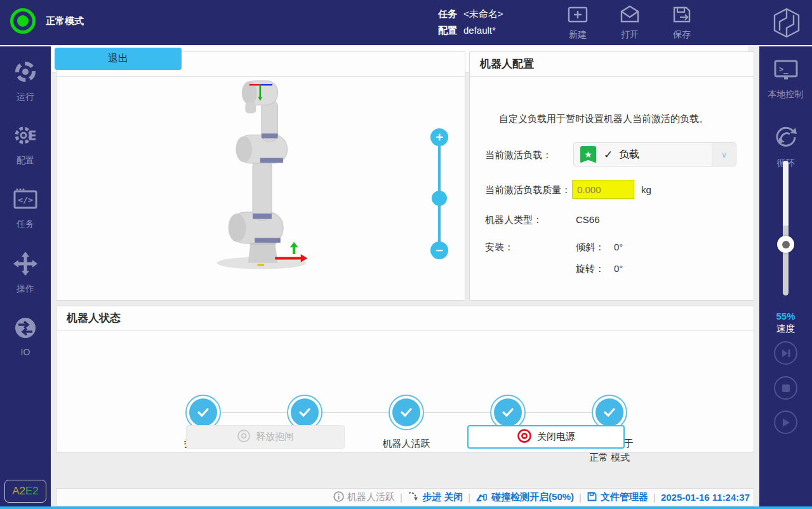  Describe the element at coordinates (118, 58) in the screenshot. I see `exit-button: 退出` at that location.